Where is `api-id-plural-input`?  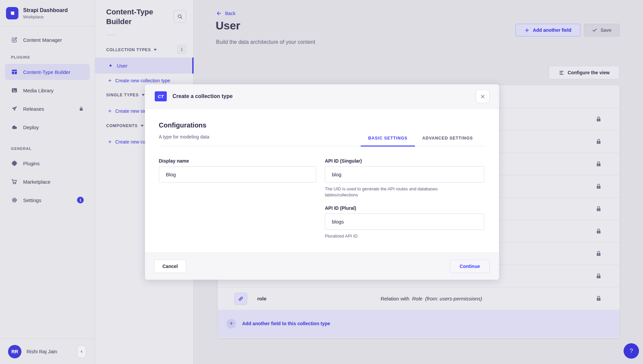
api-id-plural-input is located at coordinates (405, 221).